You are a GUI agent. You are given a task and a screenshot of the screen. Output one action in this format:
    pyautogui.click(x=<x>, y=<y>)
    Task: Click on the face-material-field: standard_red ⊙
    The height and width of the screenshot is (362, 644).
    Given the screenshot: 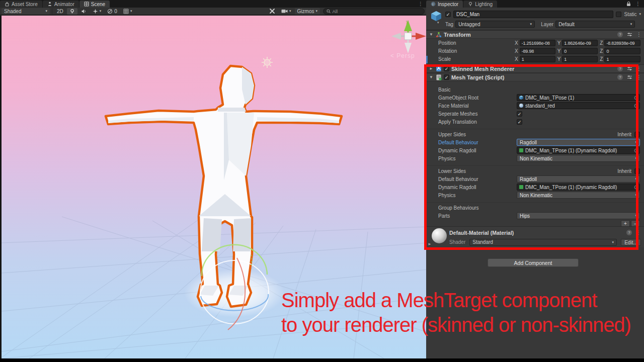 What is the action you would take?
    pyautogui.click(x=579, y=106)
    